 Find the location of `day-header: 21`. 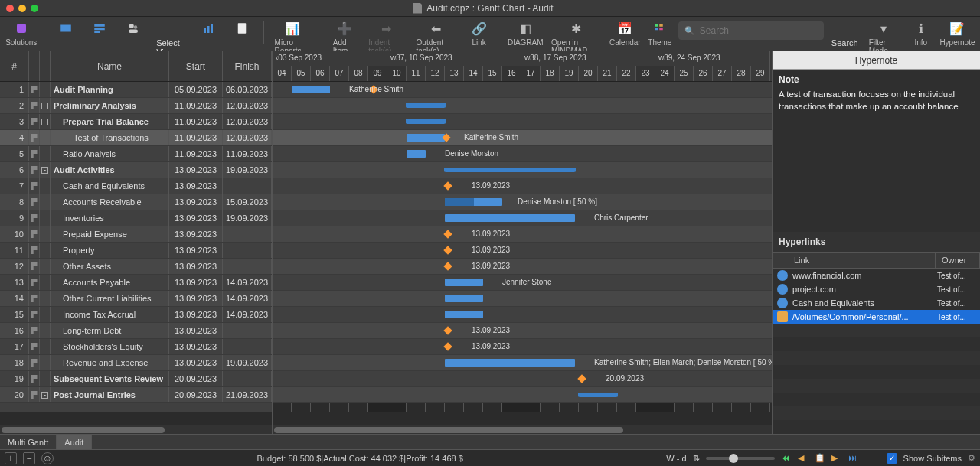

day-header: 21 is located at coordinates (608, 73).